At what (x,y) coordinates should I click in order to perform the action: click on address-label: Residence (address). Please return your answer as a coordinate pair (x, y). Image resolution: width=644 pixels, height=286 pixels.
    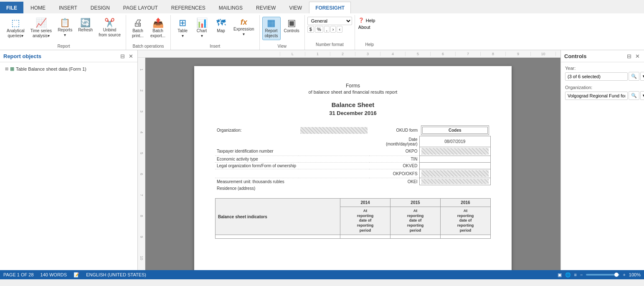
    Looking at the image, I should click on (353, 189).